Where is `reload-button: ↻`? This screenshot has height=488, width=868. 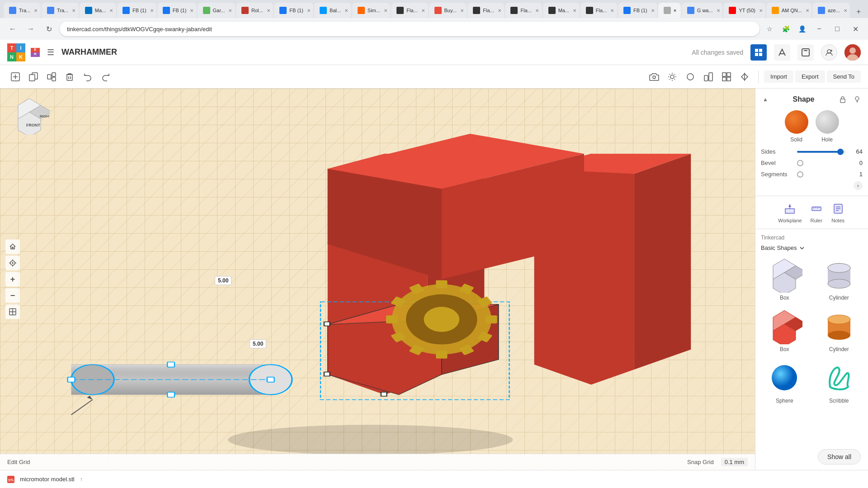 reload-button: ↻ is located at coordinates (49, 29).